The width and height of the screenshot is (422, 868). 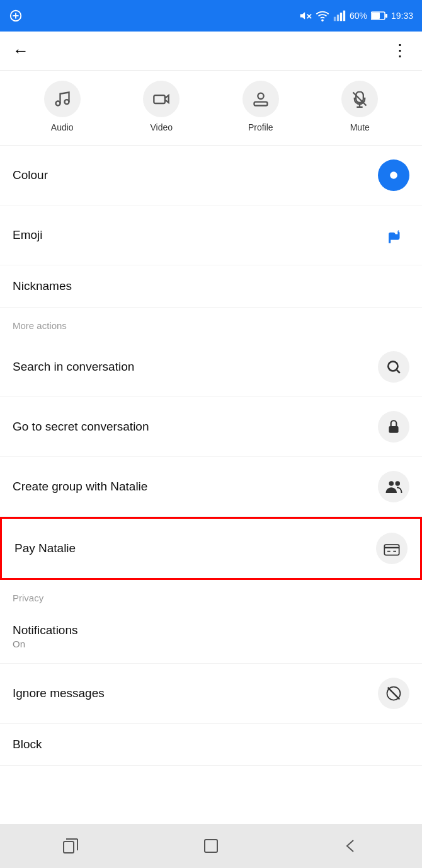 What do you see at coordinates (211, 367) in the screenshot?
I see `search-conversation-row: Search in conversation` at bounding box center [211, 367].